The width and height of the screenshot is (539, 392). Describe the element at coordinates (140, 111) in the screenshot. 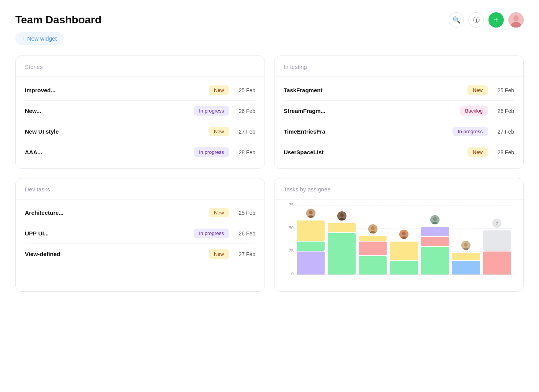

I see `task-row: New... In progress 26 Feb` at that location.